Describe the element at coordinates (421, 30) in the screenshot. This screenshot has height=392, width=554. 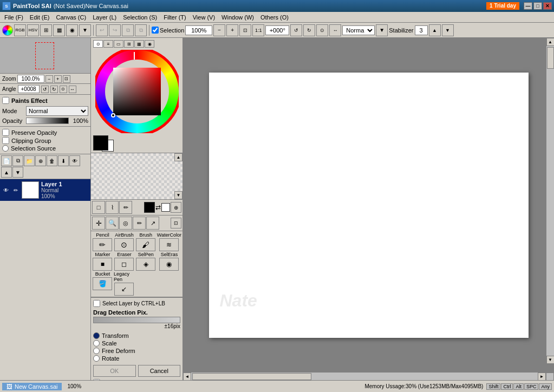
I see `stabilizer-input` at that location.